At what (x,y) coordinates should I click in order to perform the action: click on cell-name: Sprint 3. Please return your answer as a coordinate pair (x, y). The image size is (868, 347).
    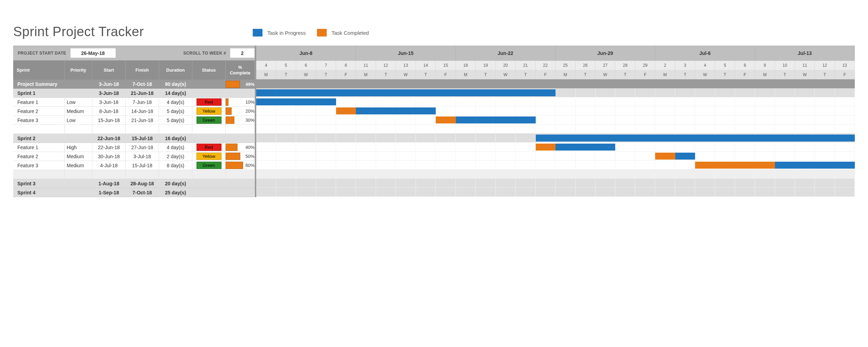
    Looking at the image, I should click on (39, 184).